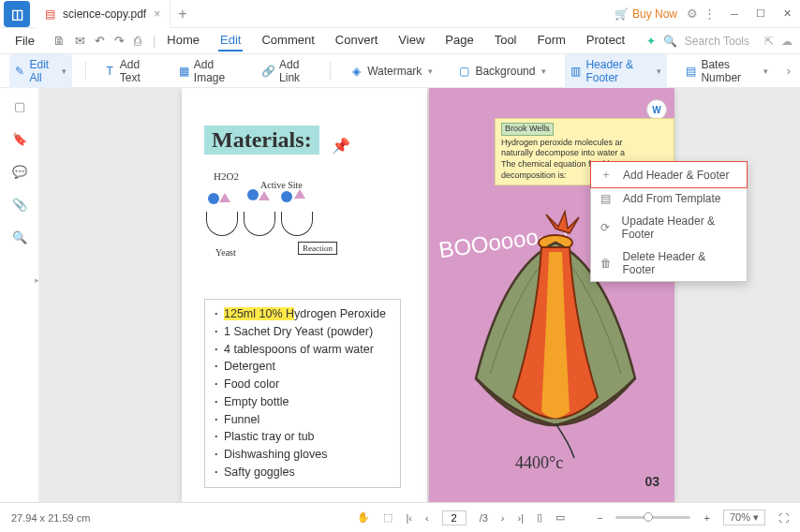 This screenshot has height=532, width=800. Describe the element at coordinates (184, 41) in the screenshot. I see `tab-home: Home` at that location.